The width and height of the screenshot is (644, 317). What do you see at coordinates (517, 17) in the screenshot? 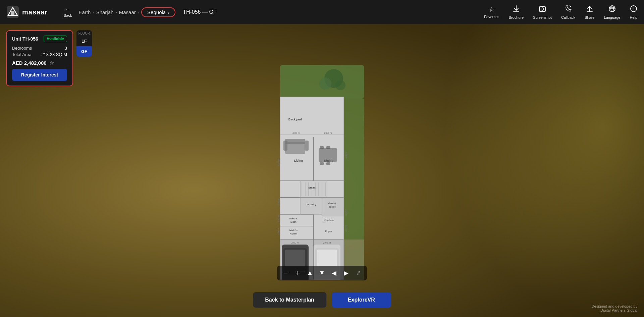
I see `brochure-label: Brochure` at bounding box center [517, 17].